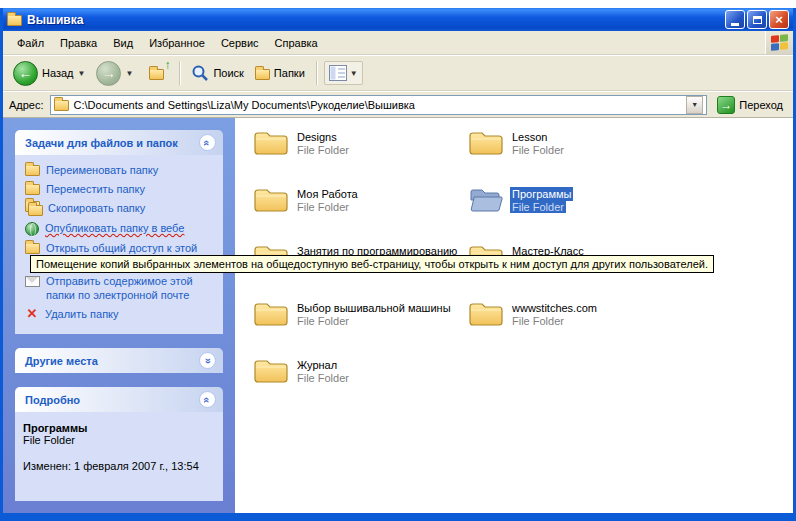 This screenshot has height=521, width=796. What do you see at coordinates (32, 282) in the screenshot?
I see `email-icon` at bounding box center [32, 282].